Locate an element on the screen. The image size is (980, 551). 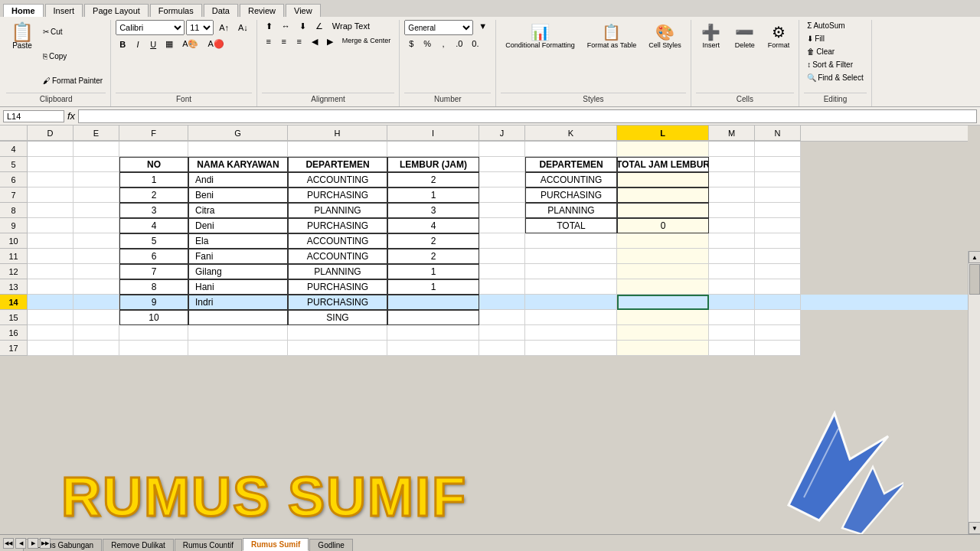
text-angle-button: ∠ is located at coordinates (319, 26).